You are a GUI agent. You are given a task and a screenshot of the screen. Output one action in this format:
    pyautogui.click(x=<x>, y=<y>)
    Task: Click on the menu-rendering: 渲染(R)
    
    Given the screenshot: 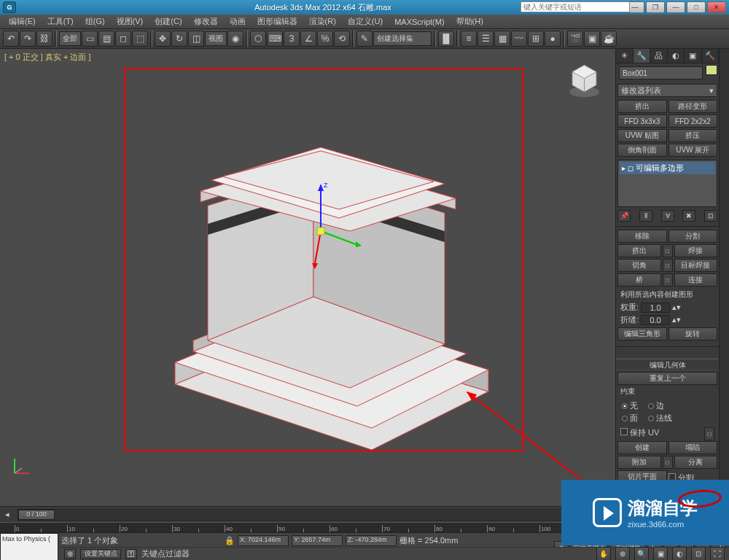 What is the action you would take?
    pyautogui.click(x=322, y=22)
    